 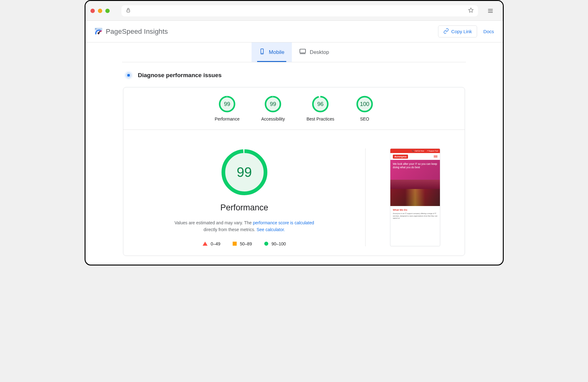 What do you see at coordinates (409, 197) in the screenshot?
I see `preview-panel: 📞 Call Us Now ↗ Support Tool Acronyms We…` at bounding box center [409, 197].